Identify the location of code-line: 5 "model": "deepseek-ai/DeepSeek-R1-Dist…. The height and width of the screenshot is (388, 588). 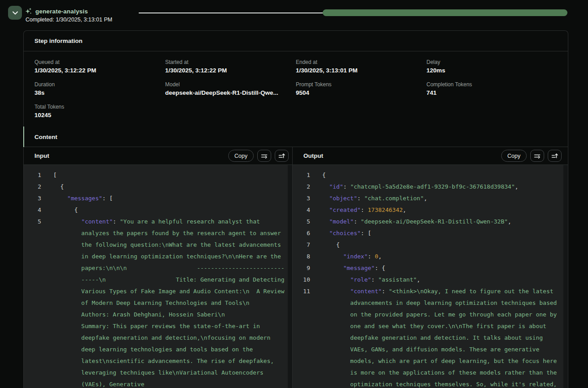
(430, 222).